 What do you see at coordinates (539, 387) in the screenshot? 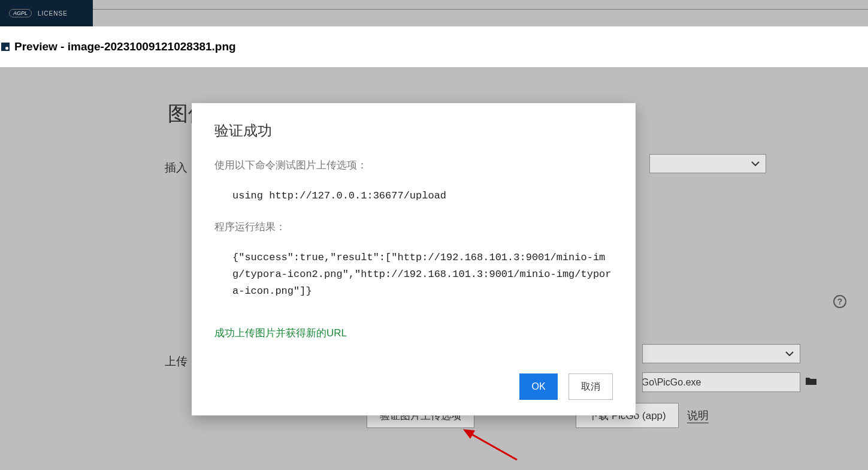
I see `ok-button: OK` at bounding box center [539, 387].